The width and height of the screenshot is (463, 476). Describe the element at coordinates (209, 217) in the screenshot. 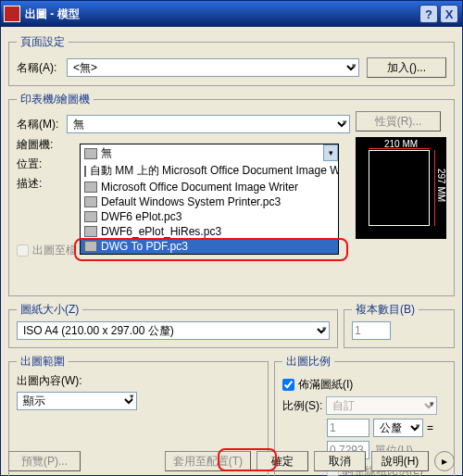

I see `printer-option: DWF6 ePlot.pc3` at that location.